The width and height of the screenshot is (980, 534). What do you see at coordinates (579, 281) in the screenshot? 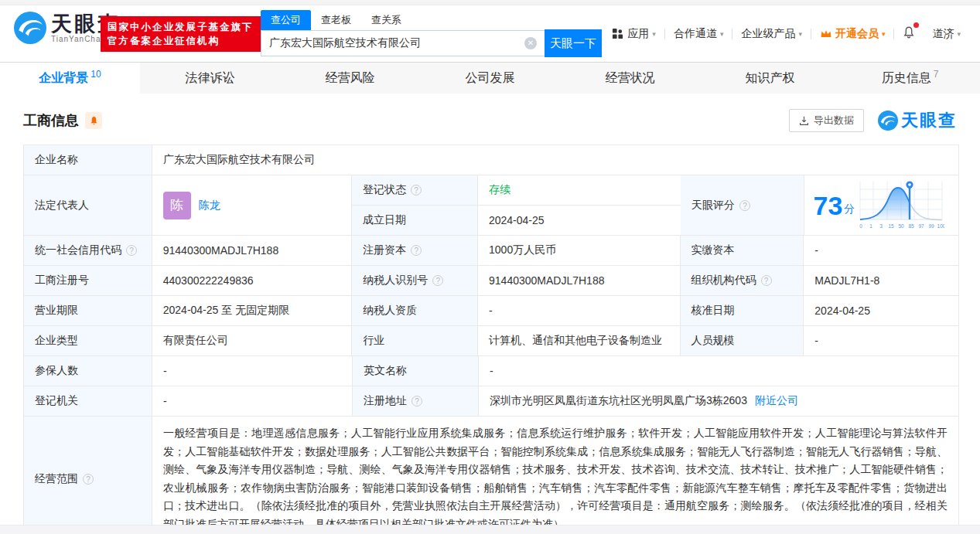
I see `field-value: 91440300MADJL7H188` at bounding box center [579, 281].